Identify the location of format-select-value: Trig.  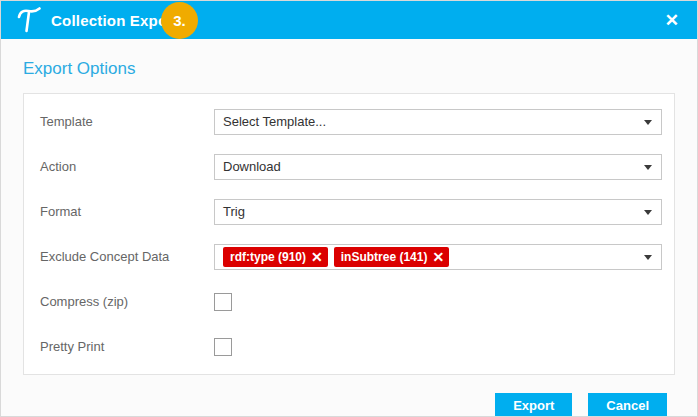
(234, 212).